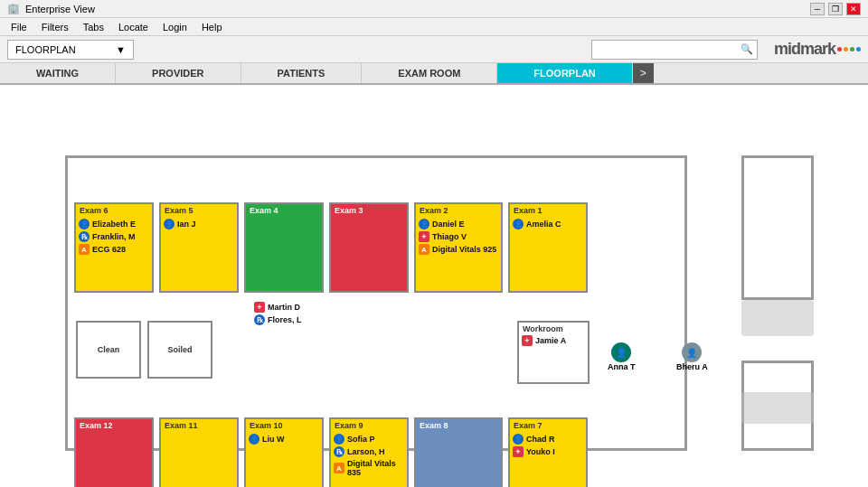 The height and width of the screenshot is (487, 868). What do you see at coordinates (45, 50) in the screenshot?
I see `floorplan-label: FLOORPLAN` at bounding box center [45, 50].